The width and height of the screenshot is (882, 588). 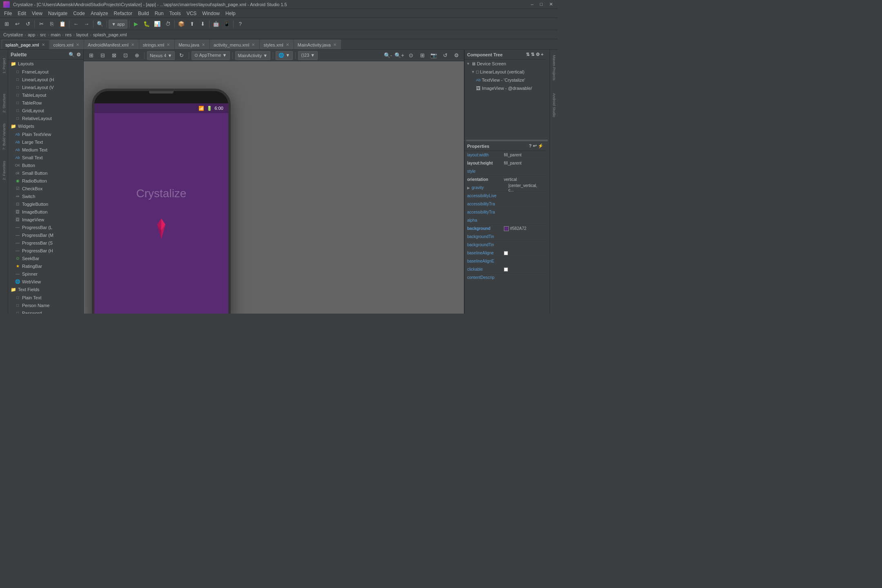 I want to click on menu-build: Build, so click(x=144, y=13).